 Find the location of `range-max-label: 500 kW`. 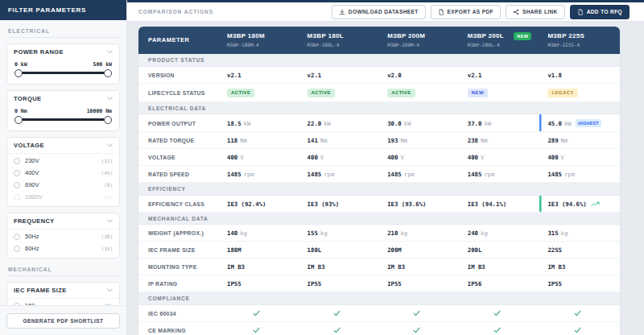

range-max-label: 500 kW is located at coordinates (103, 64).